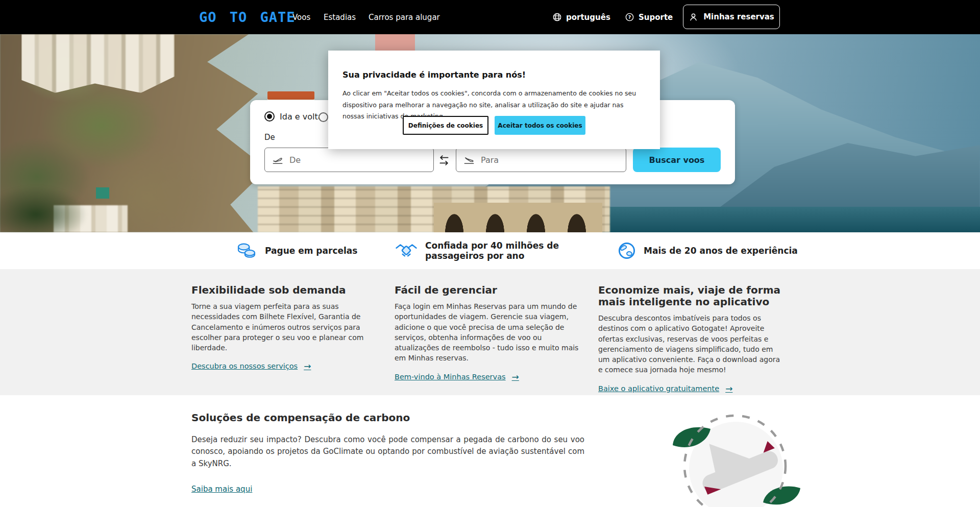 Image resolution: width=980 pixels, height=507 pixels. What do you see at coordinates (490, 17) in the screenshot?
I see `top-navigation-bar: GO TO GATE Voos Estadias Carros para alu…` at bounding box center [490, 17].